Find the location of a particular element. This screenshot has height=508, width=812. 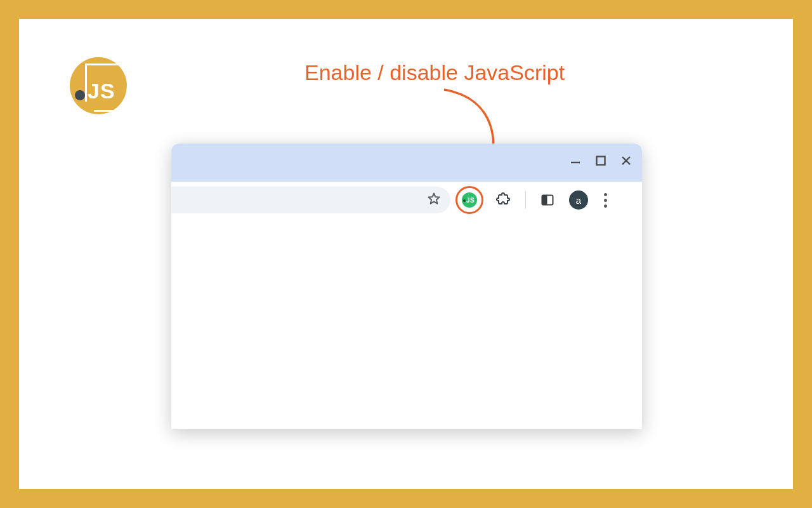

extension-logo: JS is located at coordinates (98, 86).